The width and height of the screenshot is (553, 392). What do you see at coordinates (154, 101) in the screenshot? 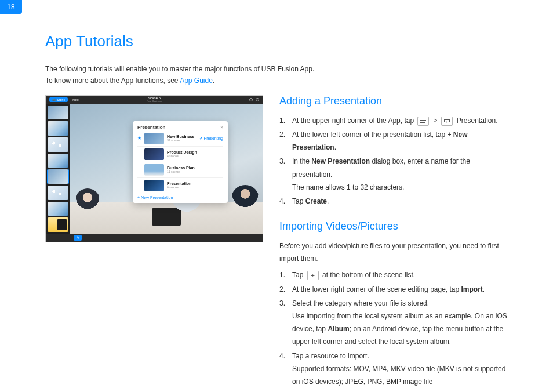
I see `scene-subtitle: New Business` at bounding box center [154, 101].